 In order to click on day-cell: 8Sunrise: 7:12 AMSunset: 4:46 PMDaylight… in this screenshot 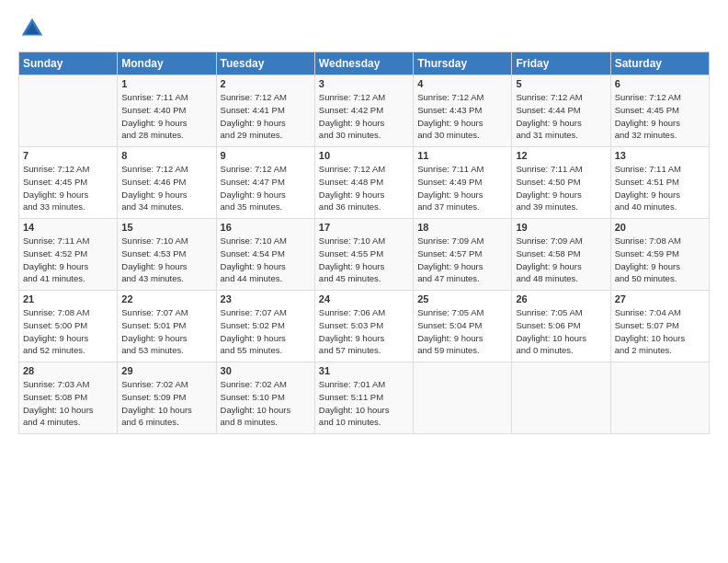, I will do `click(167, 183)`.